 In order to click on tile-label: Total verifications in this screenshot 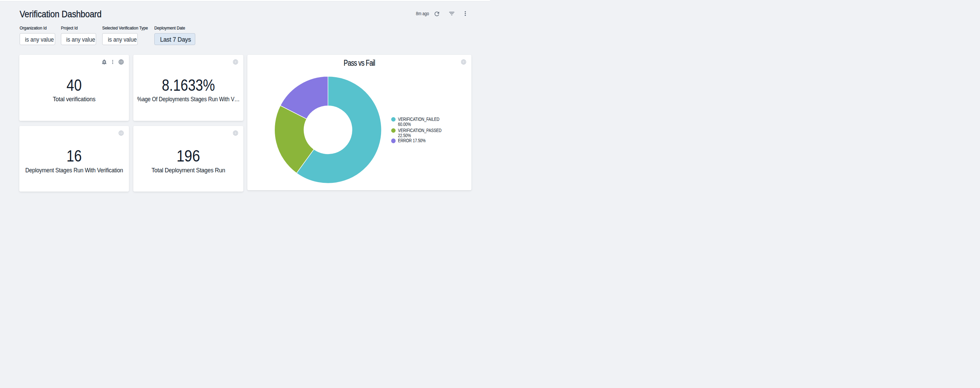, I will do `click(74, 99)`.